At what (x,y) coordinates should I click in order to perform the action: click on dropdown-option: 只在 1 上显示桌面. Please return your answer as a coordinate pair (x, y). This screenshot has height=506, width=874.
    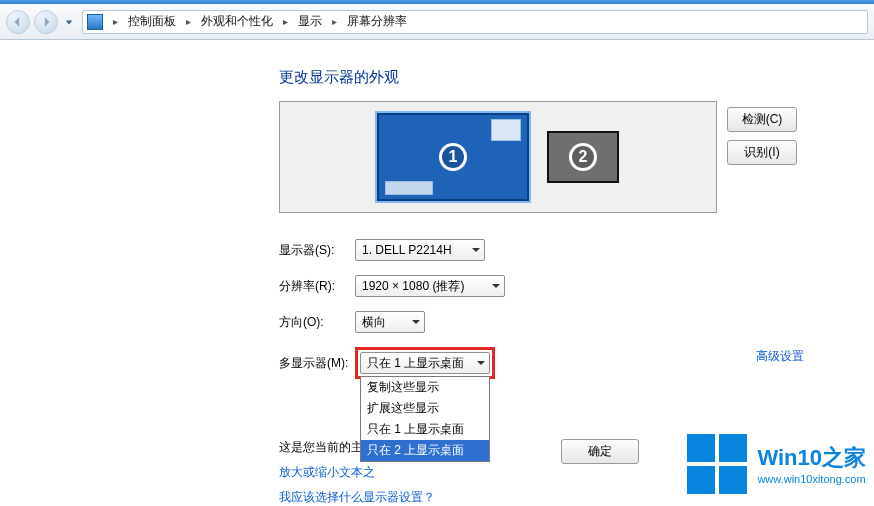
    Looking at the image, I should click on (425, 430).